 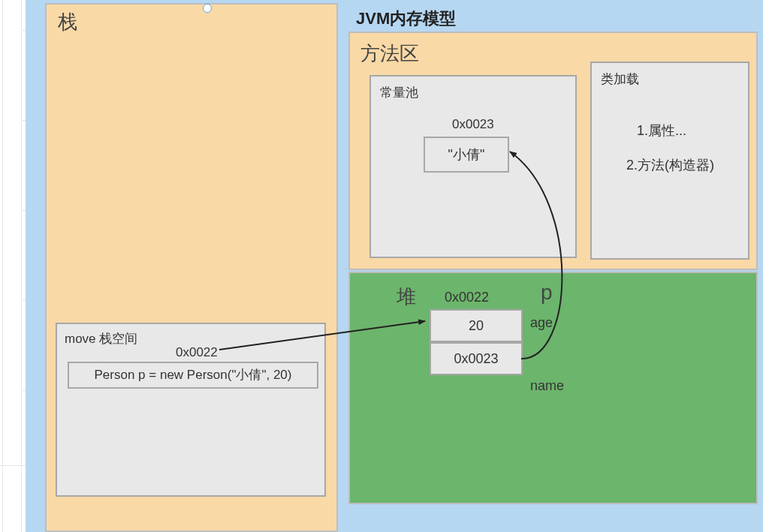 What do you see at coordinates (191, 410) in the screenshot?
I see `stack-frame-move: move 栈空间 0x0022 Person p = new Person("小…` at bounding box center [191, 410].